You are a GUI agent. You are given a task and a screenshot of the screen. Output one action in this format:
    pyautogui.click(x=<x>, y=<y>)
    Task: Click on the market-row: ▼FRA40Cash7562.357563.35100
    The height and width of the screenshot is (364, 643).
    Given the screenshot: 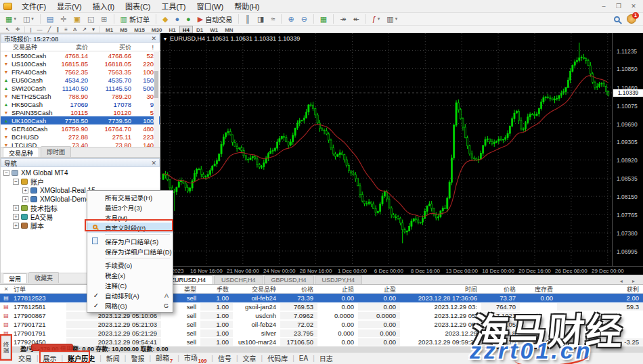 What is the action you would take?
    pyautogui.click(x=80, y=72)
    